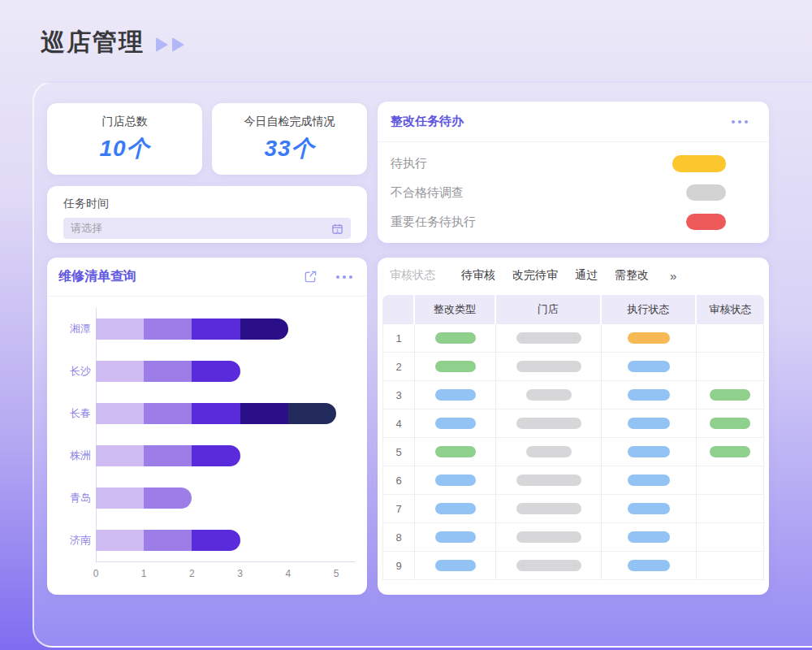  What do you see at coordinates (240, 574) in the screenshot?
I see `chart-x-tick-label: 3` at bounding box center [240, 574].